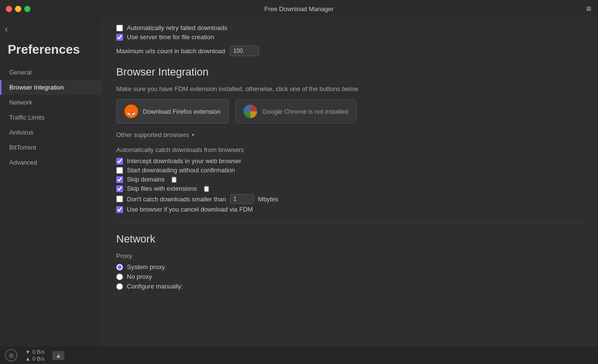 The height and width of the screenshot is (364, 598). I want to click on section-divider, so click(350, 223).